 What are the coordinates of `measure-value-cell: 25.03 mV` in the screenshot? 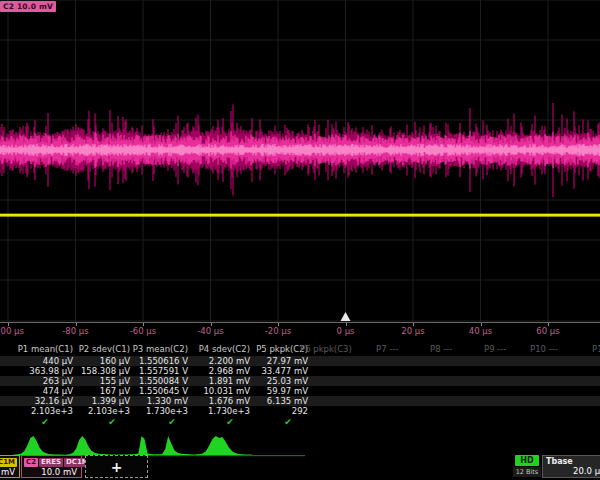 It's located at (272, 381).